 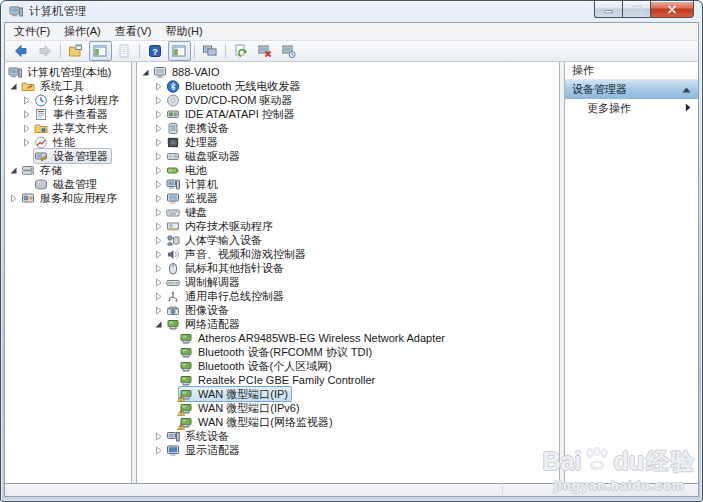 I want to click on device-item-usb-controllers: 通用串行总线控制器, so click(x=348, y=296).